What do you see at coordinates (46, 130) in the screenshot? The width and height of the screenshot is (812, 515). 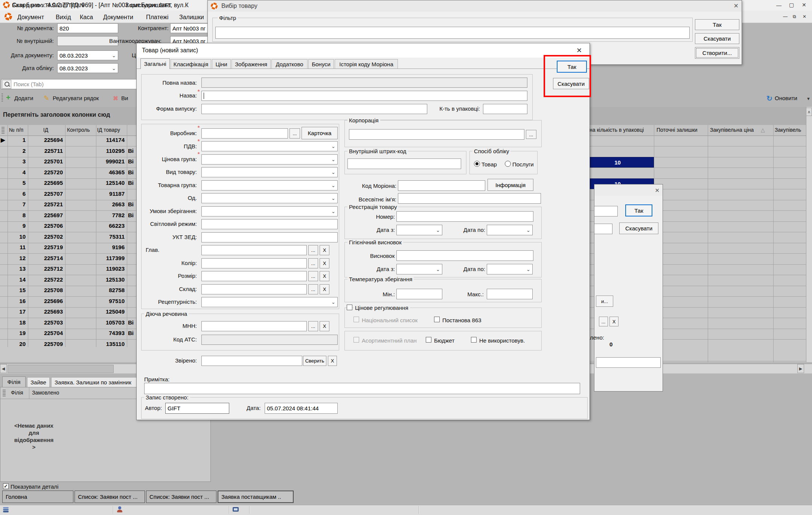 I see `col-header-id: ІД` at bounding box center [46, 130].